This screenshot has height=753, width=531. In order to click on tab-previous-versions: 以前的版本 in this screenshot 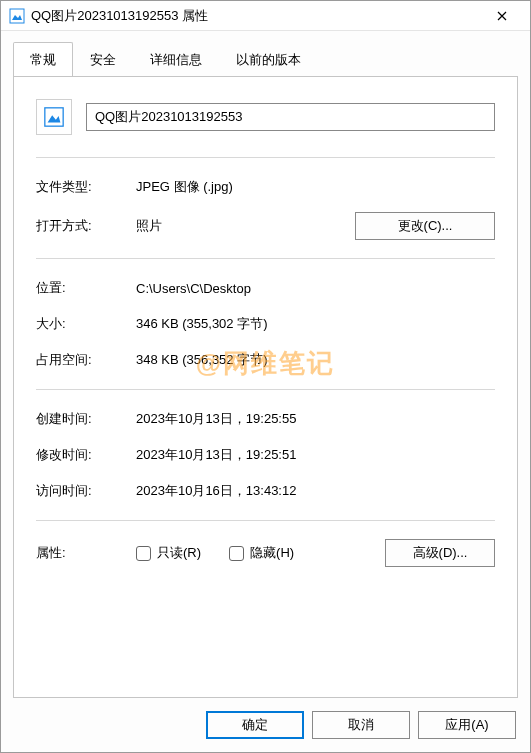, I will do `click(268, 60)`.